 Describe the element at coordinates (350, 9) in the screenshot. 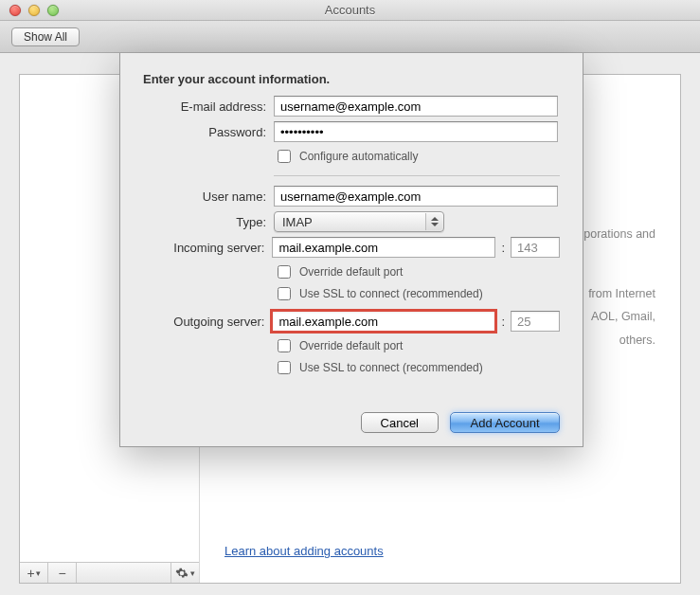

I see `window-title: Accounts` at that location.